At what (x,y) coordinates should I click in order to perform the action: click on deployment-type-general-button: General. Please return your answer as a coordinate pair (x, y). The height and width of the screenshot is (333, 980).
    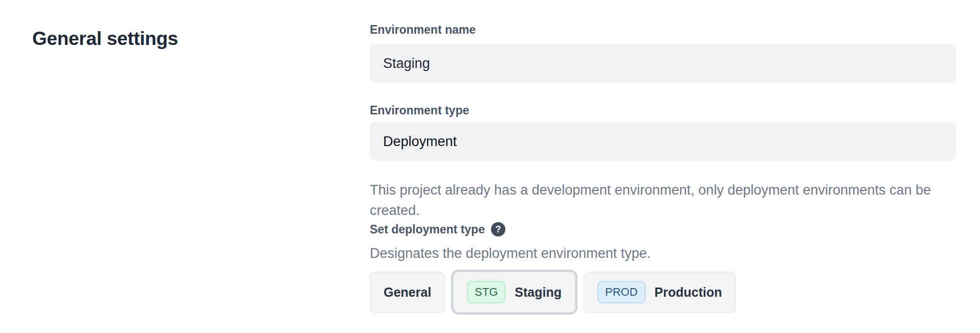
    Looking at the image, I should click on (407, 292).